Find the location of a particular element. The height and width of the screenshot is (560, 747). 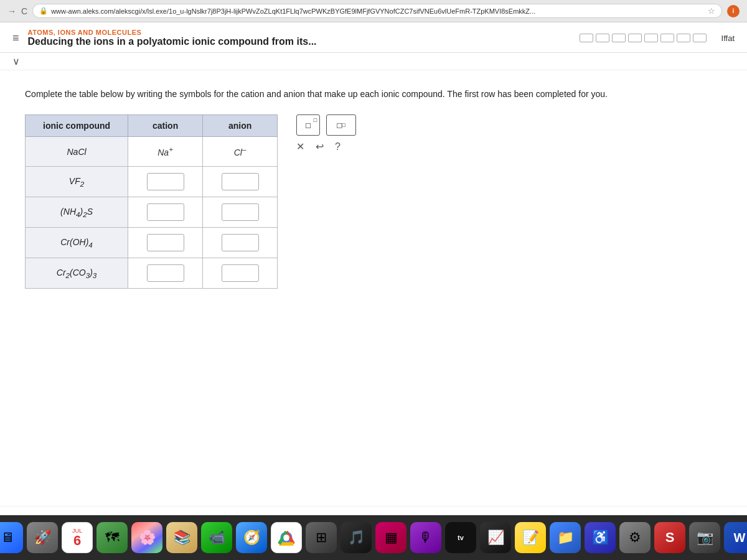

appletv-label: tv is located at coordinates (461, 538).